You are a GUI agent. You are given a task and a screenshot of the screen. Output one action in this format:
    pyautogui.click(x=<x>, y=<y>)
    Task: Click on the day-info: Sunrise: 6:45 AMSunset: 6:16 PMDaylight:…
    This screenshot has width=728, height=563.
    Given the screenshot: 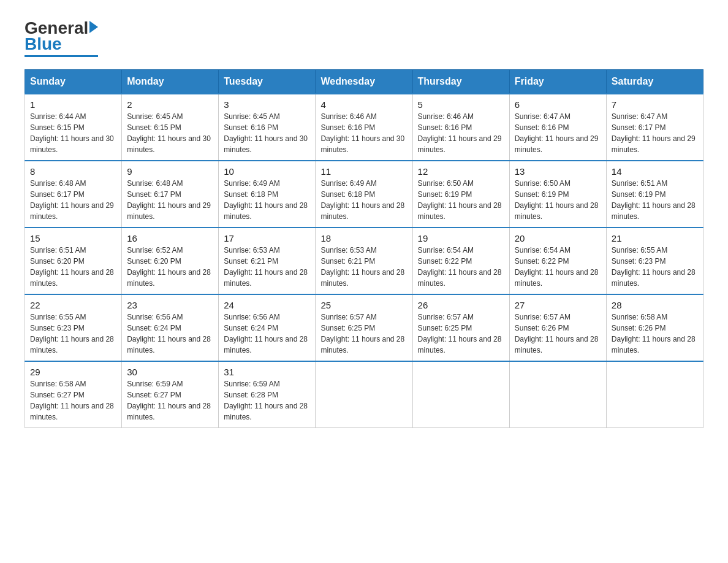 What is the action you would take?
    pyautogui.click(x=267, y=133)
    